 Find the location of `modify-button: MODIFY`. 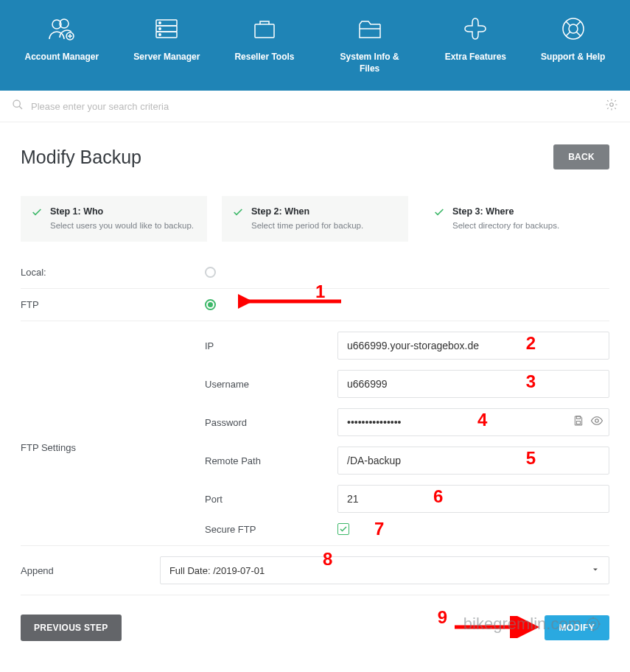

modify-button: MODIFY is located at coordinates (577, 628).